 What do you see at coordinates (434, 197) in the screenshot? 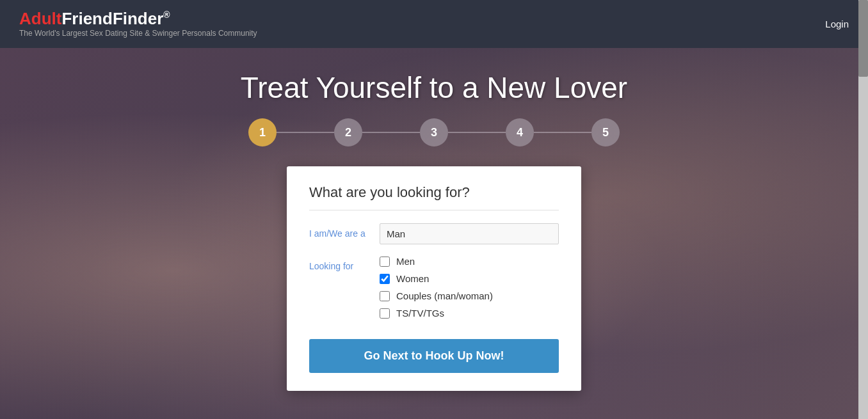
I see `form-title: What are you looking for?` at bounding box center [434, 197].